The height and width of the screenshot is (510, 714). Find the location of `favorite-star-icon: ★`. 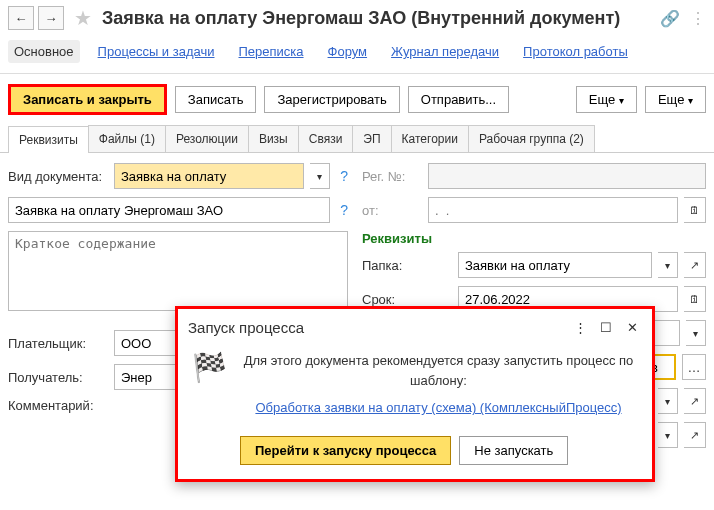

favorite-star-icon: ★ is located at coordinates (83, 18).